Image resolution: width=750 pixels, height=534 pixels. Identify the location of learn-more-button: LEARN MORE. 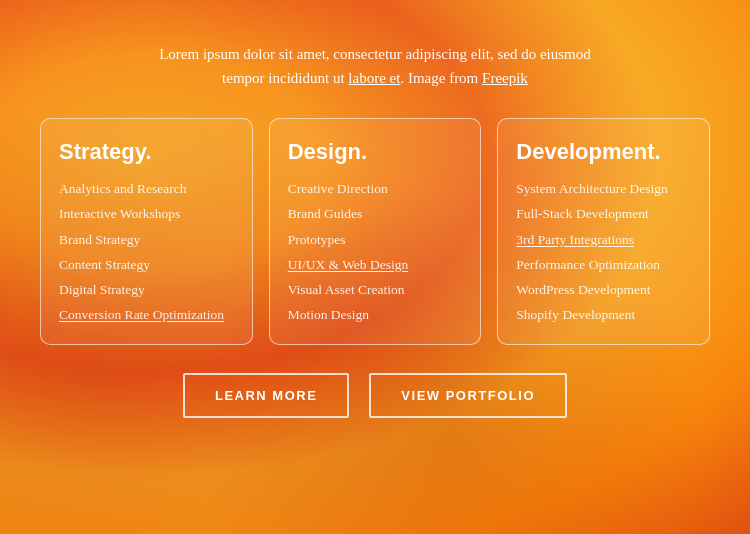
(266, 396).